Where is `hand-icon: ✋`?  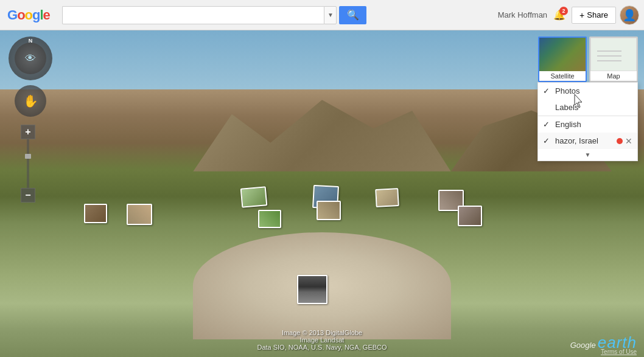 hand-icon: ✋ is located at coordinates (30, 101).